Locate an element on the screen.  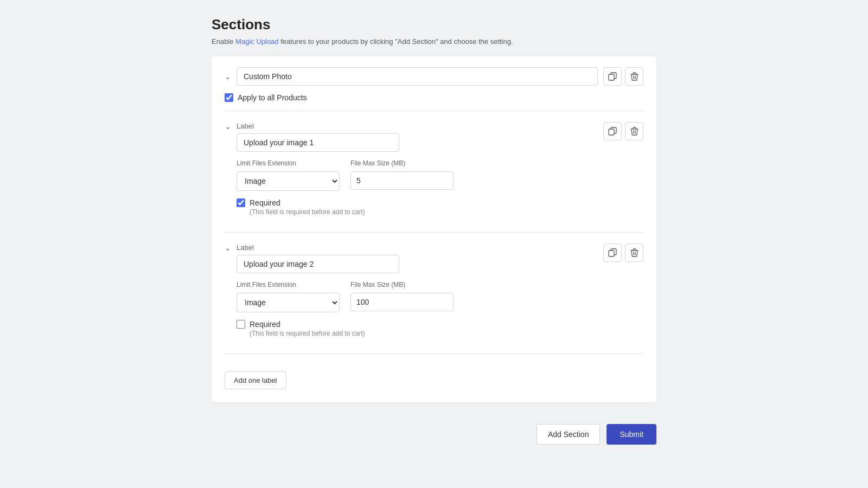
label-2-fields-row: Limit Files Extension Image PDF Any File… is located at coordinates (417, 297).